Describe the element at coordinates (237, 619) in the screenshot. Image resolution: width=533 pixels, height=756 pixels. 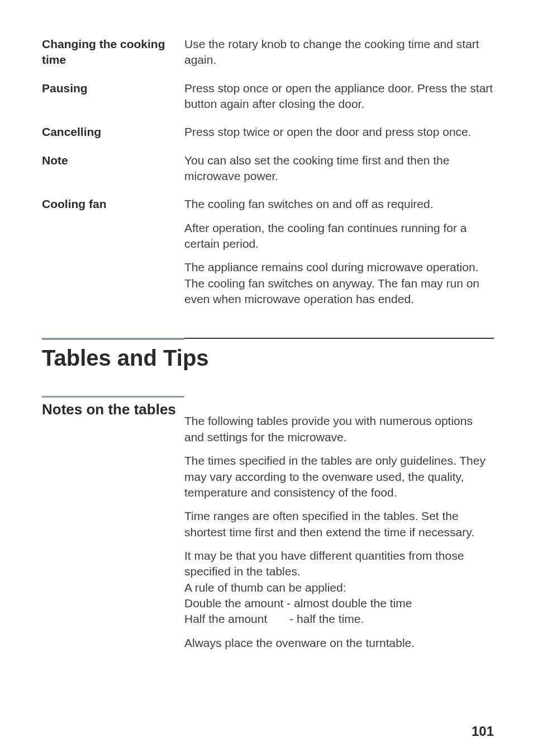
I see `notes-p4d-left: Half the amount` at that location.